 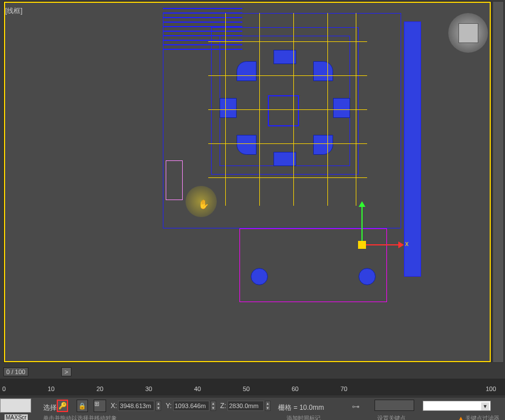 I want to click on frame-counter: 0 / 100, so click(x=16, y=372).